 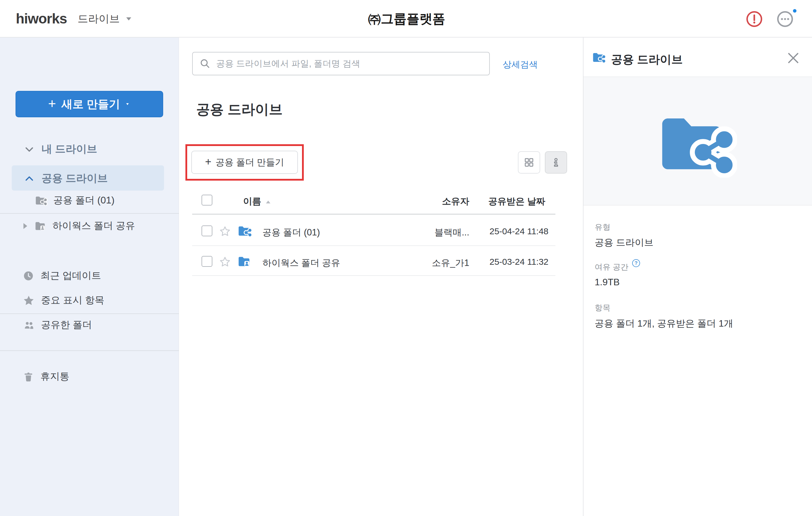 What do you see at coordinates (517, 201) in the screenshot?
I see `column-header-shared-date: 공유받은 날짜` at bounding box center [517, 201].